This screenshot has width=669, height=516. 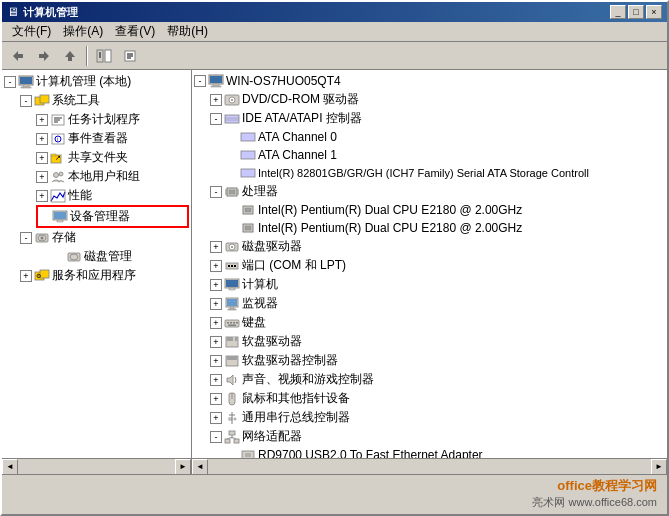 What do you see at coordinates (446, 173) in the screenshot?
I see `right-item-sata: Intel(R) 82801GB/GR/GH (ICH7 Family) Ser…` at bounding box center [446, 173].